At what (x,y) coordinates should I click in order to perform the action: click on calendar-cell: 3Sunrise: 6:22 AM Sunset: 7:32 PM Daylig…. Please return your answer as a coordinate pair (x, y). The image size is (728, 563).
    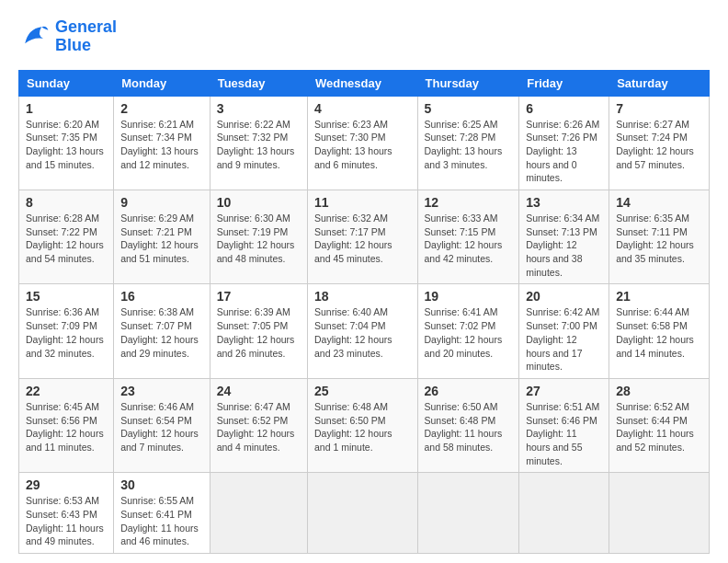
    Looking at the image, I should click on (258, 143).